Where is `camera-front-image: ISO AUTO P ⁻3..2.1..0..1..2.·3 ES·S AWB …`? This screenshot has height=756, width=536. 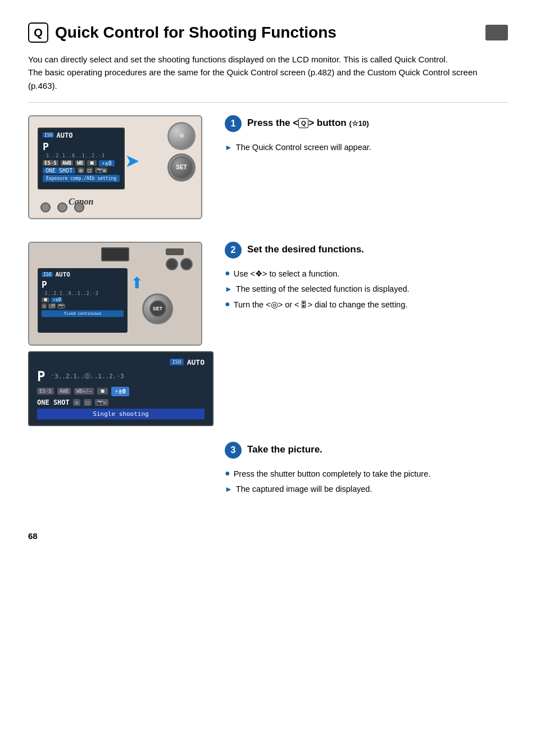
camera-front-image: ISO AUTO P ⁻3..2.1..0..1..2.·3 ES·S AWB … is located at coordinates (115, 168).